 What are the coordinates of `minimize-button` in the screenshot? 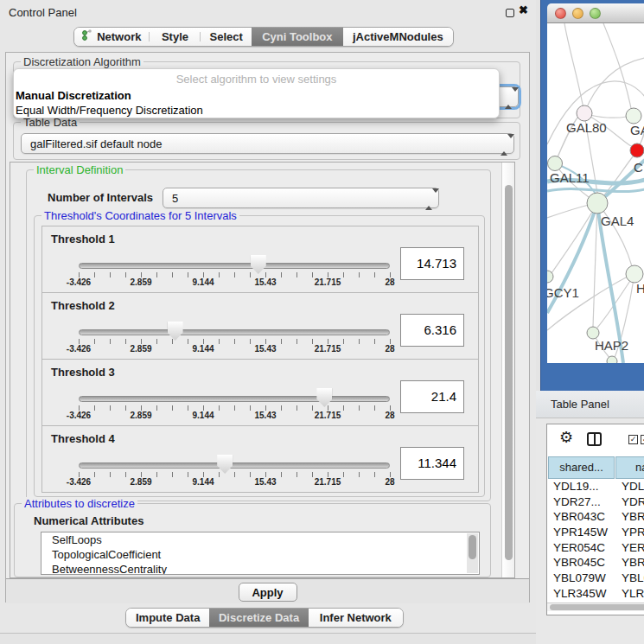 It's located at (577, 14).